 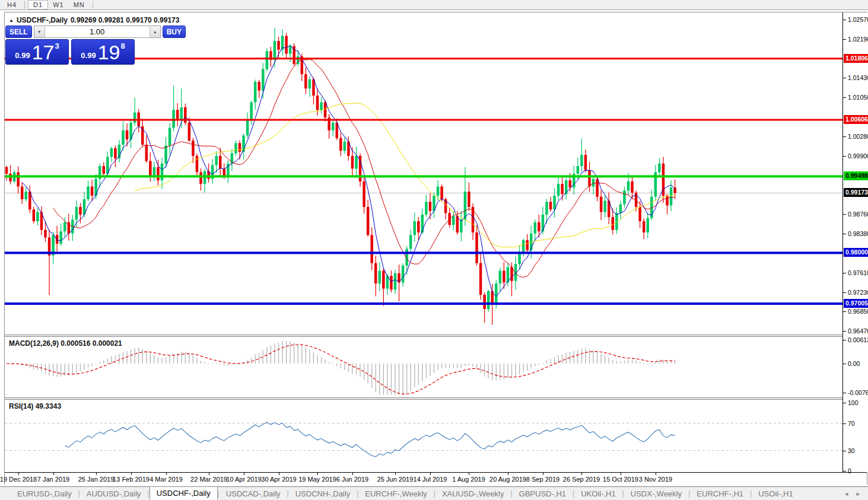 I want to click on volume-input, so click(x=97, y=32).